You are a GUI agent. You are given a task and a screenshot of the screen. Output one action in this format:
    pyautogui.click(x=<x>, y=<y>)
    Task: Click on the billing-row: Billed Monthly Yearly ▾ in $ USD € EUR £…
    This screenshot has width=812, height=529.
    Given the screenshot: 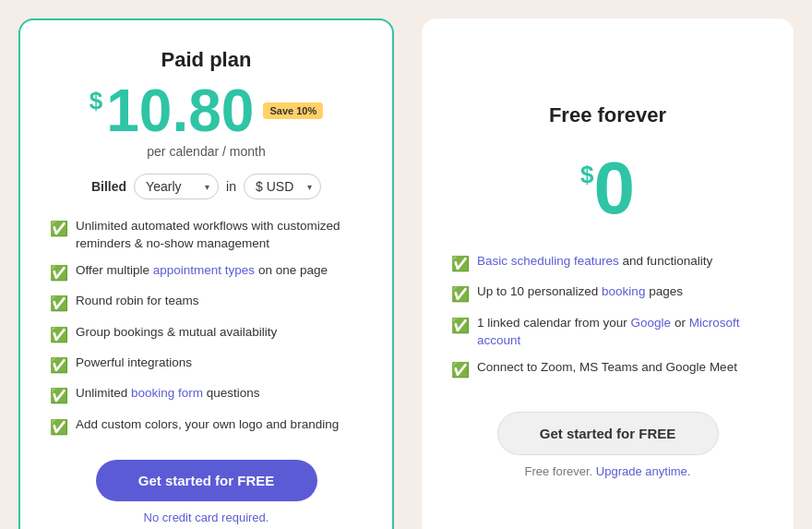 What is the action you would take?
    pyautogui.click(x=207, y=186)
    